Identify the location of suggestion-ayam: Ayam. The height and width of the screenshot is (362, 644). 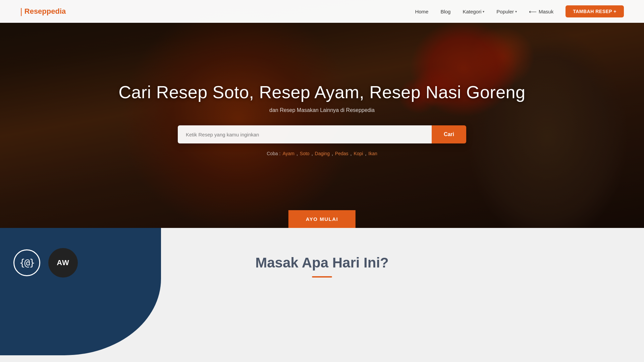
(288, 154).